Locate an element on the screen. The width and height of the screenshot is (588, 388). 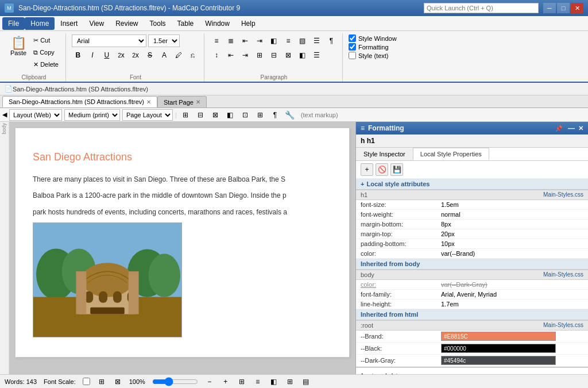
clear-format-button: ⎌ is located at coordinates (193, 55).